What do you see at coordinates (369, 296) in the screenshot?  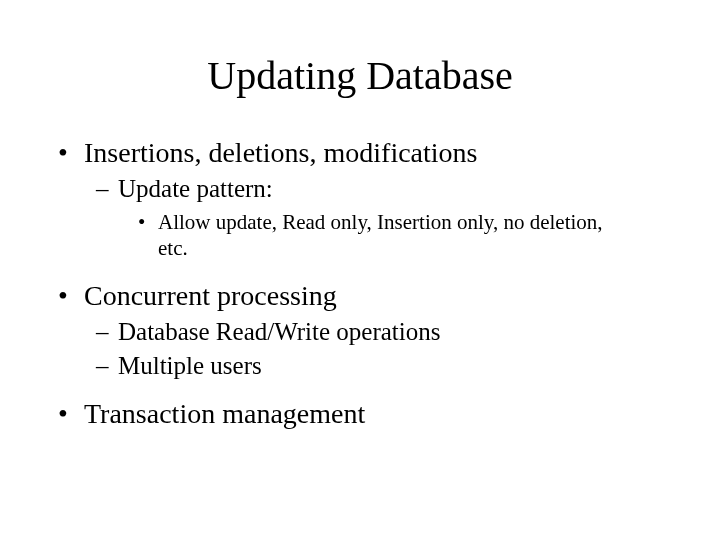 I see `bullet-level1: Concurrent processing` at bounding box center [369, 296].